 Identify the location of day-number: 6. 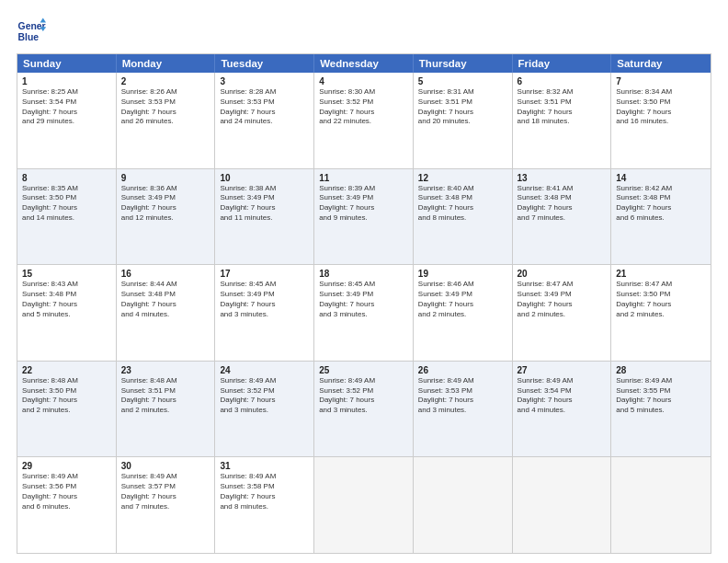
(563, 81).